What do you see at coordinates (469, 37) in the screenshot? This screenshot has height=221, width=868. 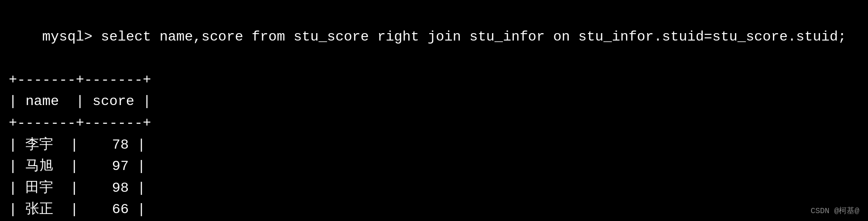 I see `command: select name,score from stu_score right j…` at bounding box center [469, 37].